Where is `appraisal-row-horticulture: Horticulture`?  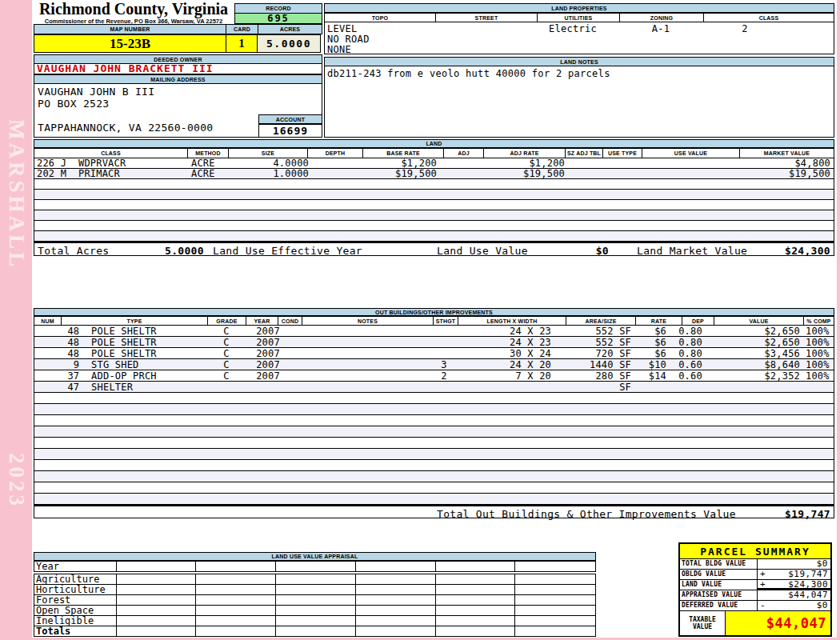
appraisal-row-horticulture: Horticulture is located at coordinates (315, 590).